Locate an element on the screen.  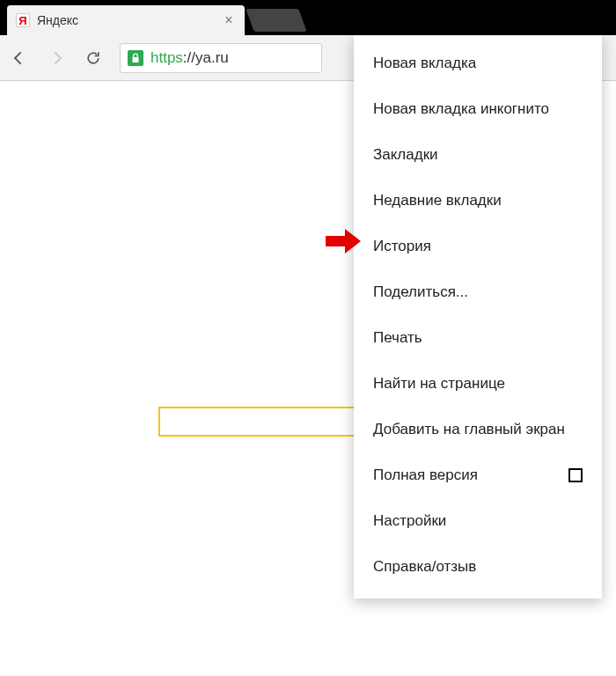
reload-icon is located at coordinates (93, 58).